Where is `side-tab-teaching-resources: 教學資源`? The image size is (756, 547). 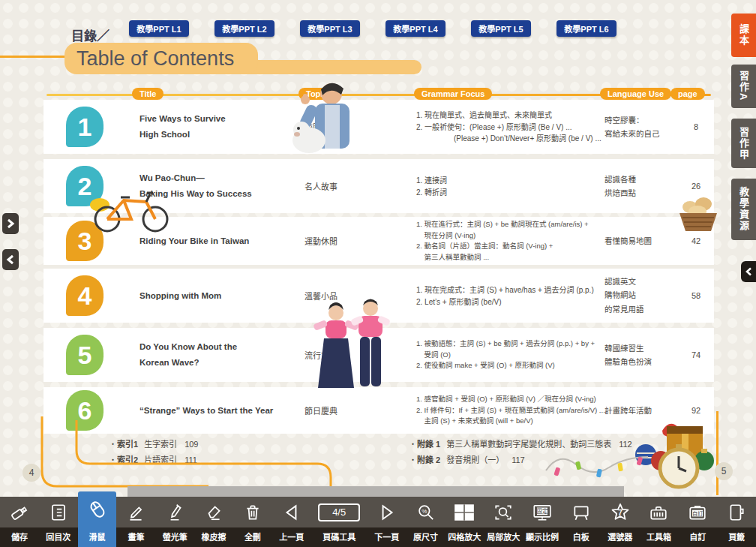
side-tab-teaching-resources: 教學資源 is located at coordinates (744, 209).